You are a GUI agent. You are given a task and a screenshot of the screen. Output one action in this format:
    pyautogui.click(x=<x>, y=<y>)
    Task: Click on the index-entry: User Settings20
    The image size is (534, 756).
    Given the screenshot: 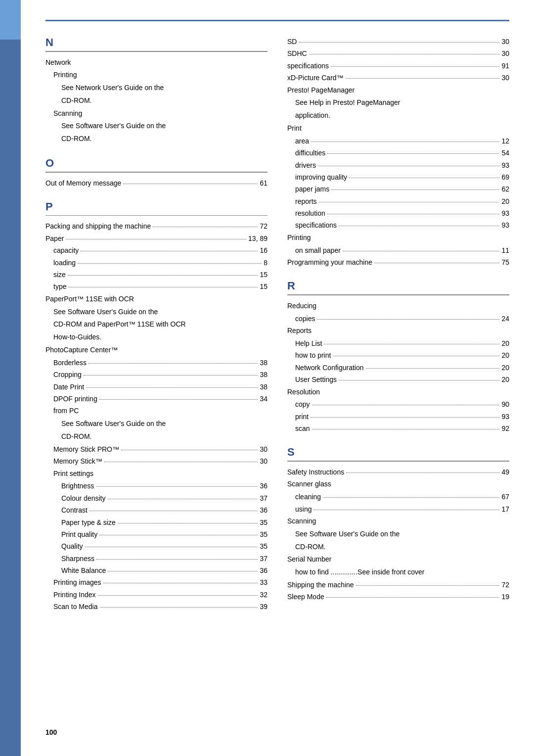 What is the action you would take?
    pyautogui.click(x=399, y=379)
    